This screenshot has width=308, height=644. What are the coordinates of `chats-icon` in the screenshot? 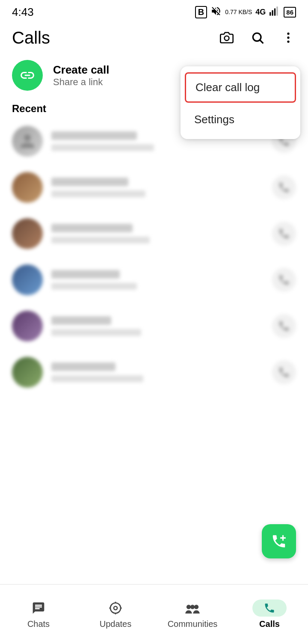 It's located at (38, 608).